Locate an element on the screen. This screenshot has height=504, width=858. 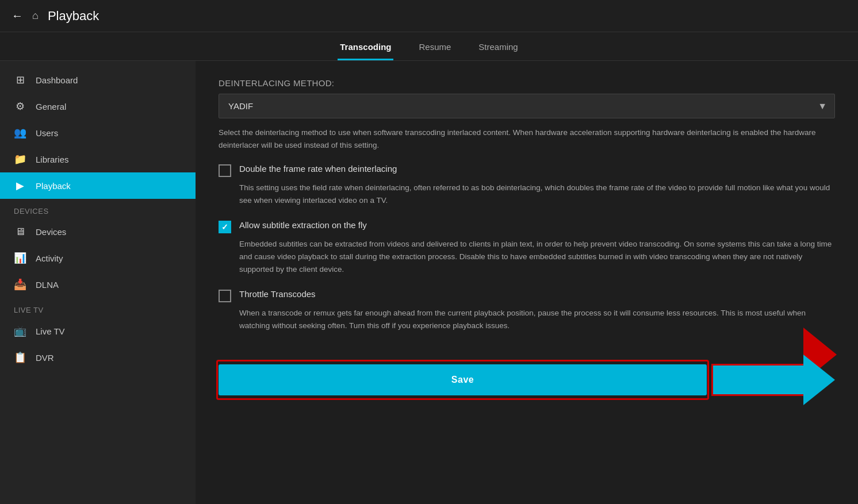
sidebar-label-dlna: DLNA is located at coordinates (47, 285).